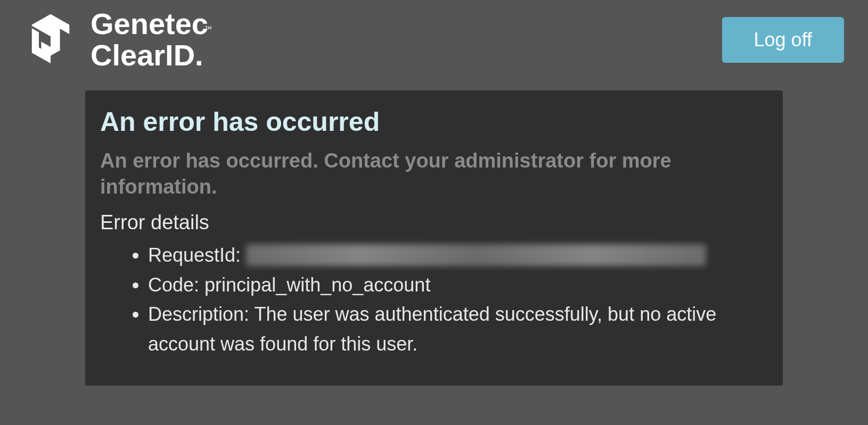  I want to click on error-description-item: Description: The user was authenticated …, so click(458, 329).